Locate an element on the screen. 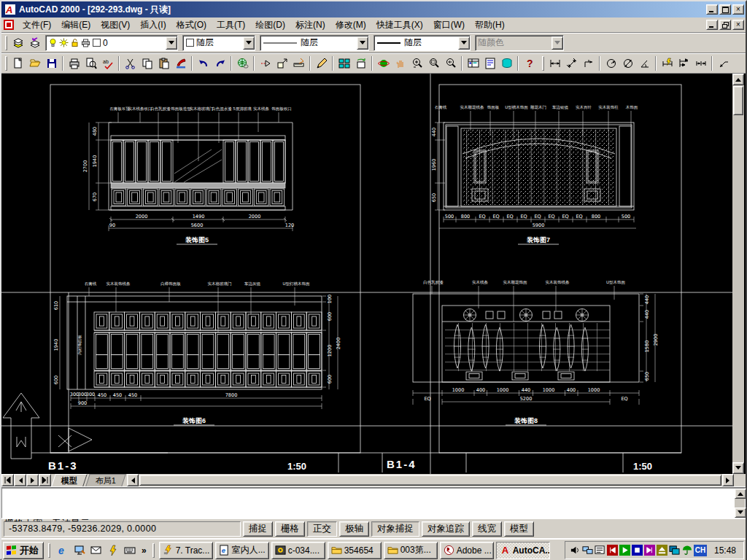  scroll-right-button is located at coordinates (728, 480).